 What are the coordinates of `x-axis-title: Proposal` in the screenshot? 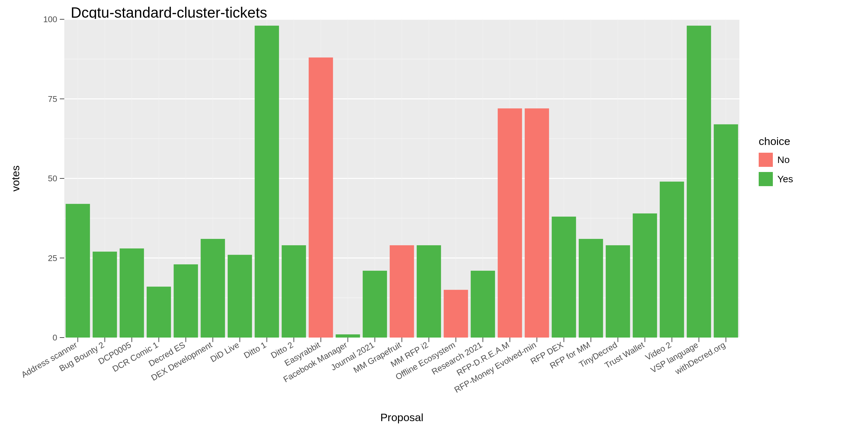 It's located at (402, 417).